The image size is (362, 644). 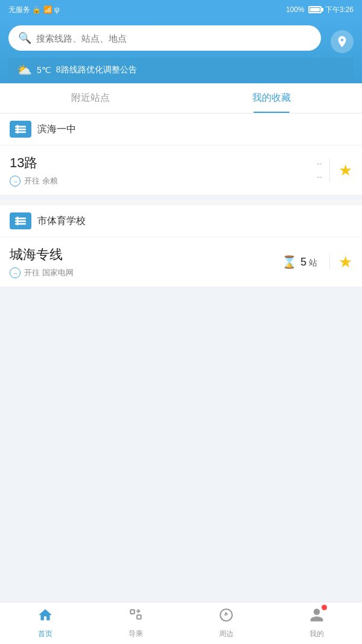 I want to click on time-display: 下午3:26, so click(x=339, y=10).